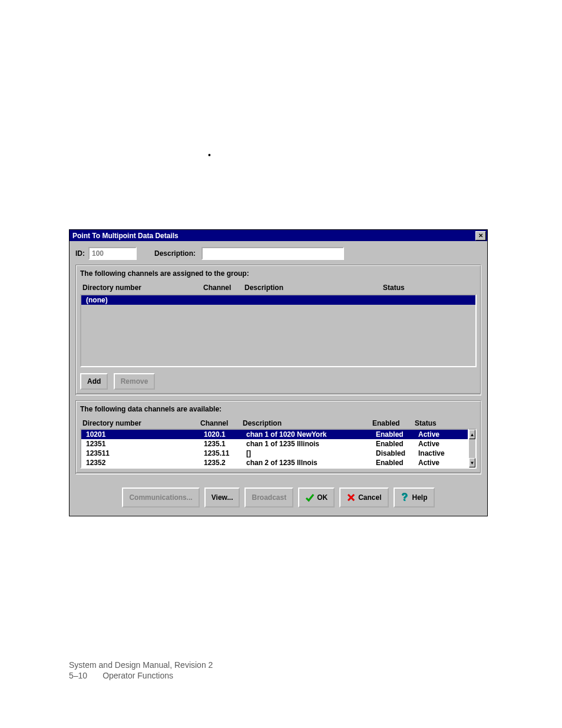 The image size is (562, 728). What do you see at coordinates (405, 498) in the screenshot?
I see `question-icon: ??` at bounding box center [405, 498].